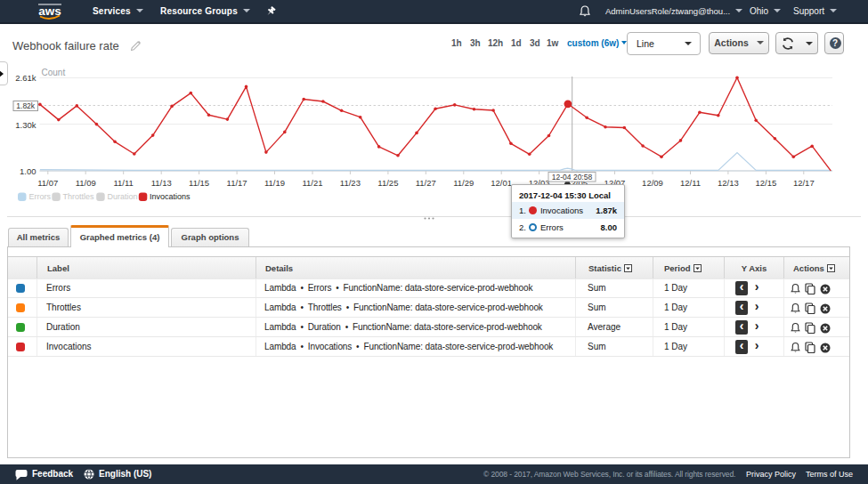  What do you see at coordinates (124, 183) in the screenshot?
I see `svg-text: 11/11` at bounding box center [124, 183].